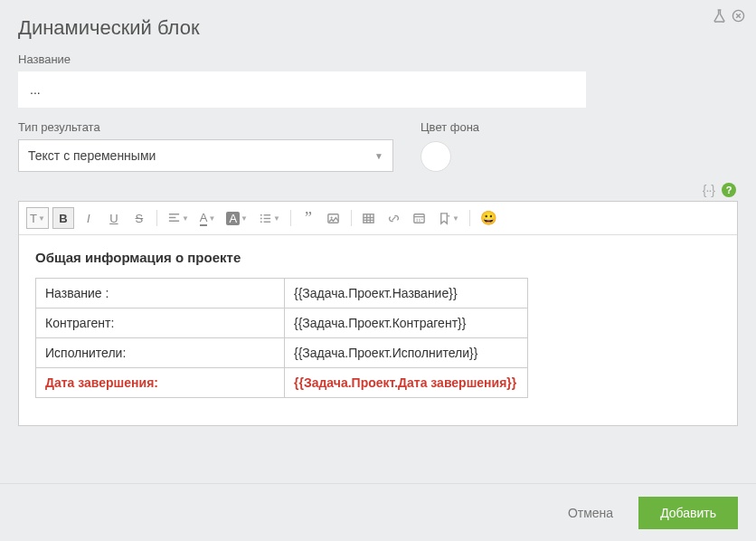  Describe the element at coordinates (161, 324) in the screenshot. I see `row-label: Контрагент:` at that location.